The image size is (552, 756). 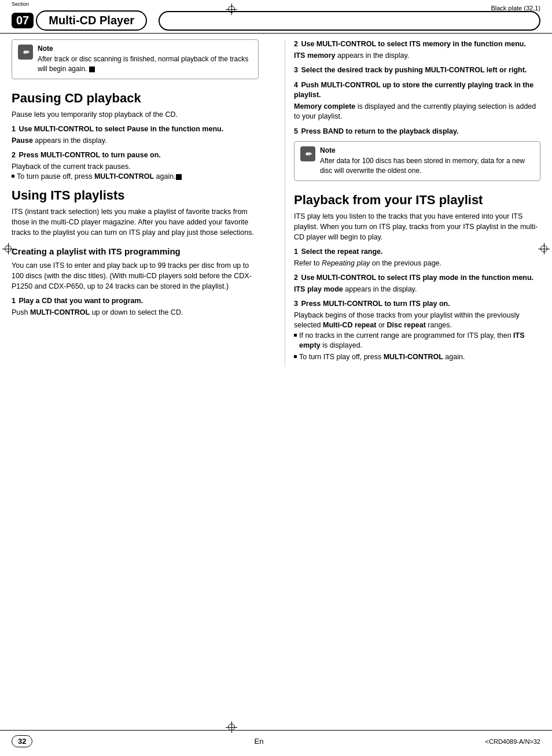 I want to click on pausing-heading: Pausing CD playback, so click(x=135, y=98).